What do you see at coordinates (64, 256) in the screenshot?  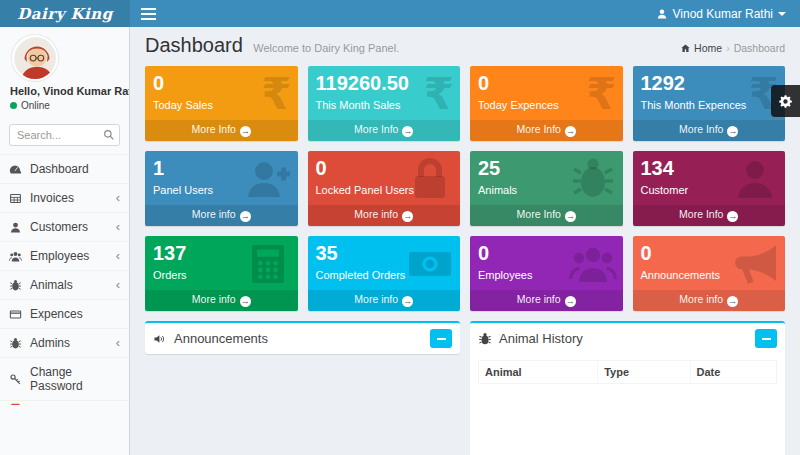 I see `sidebar-item-employees: Employees` at bounding box center [64, 256].